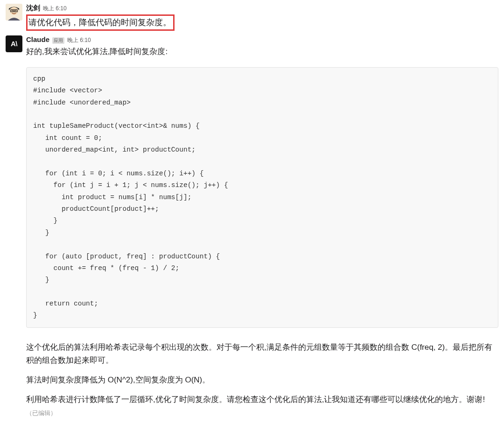 This screenshot has width=504, height=437. I want to click on user-message: 沈剑 晚上 6:10 请优化代码，降低代码的时间复杂度。, so click(252, 17).